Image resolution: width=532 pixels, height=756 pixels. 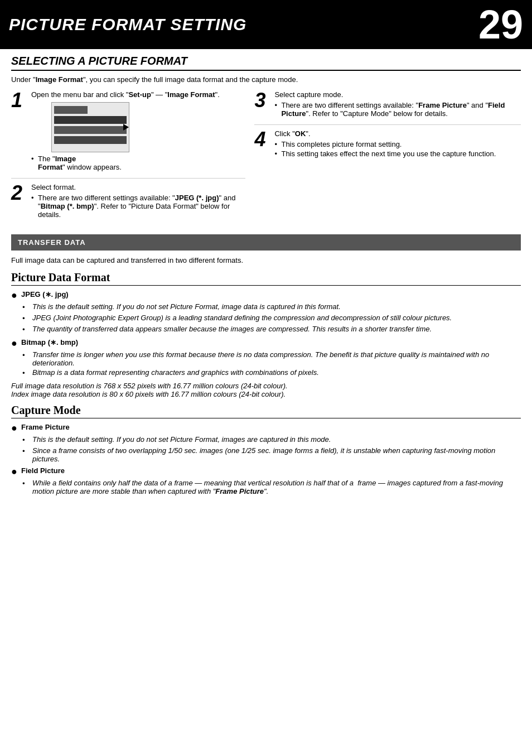 What do you see at coordinates (266, 25) in the screenshot?
I see `page-header: PICTURE FORMAT SETTING 29` at bounding box center [266, 25].